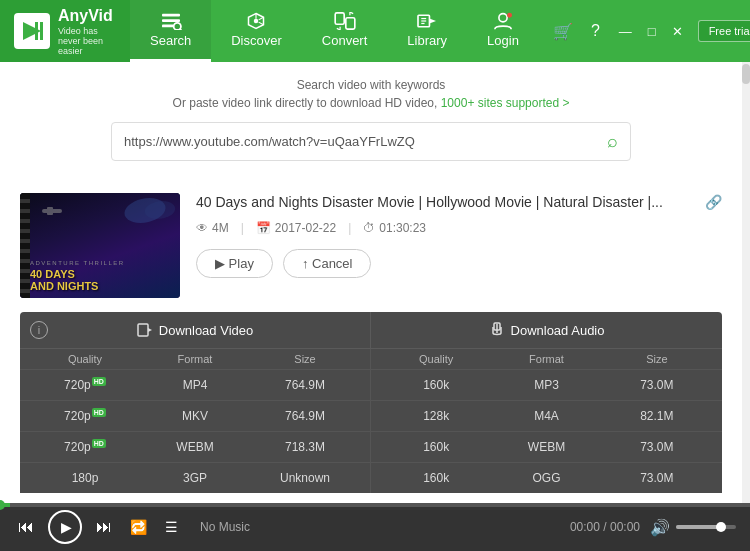  I want to click on nav-item-search: Search, so click(170, 31).